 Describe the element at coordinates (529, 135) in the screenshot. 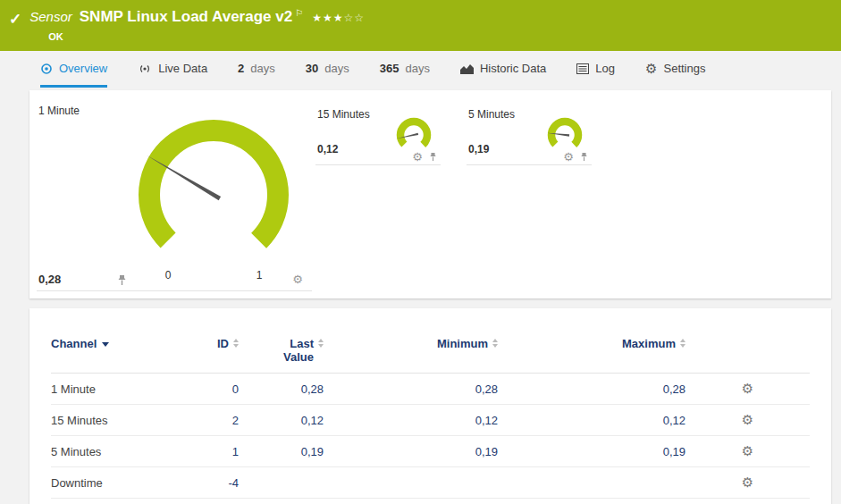

I see `gauge-5-minutes: 5 Minutes 0,19 ⚙` at that location.